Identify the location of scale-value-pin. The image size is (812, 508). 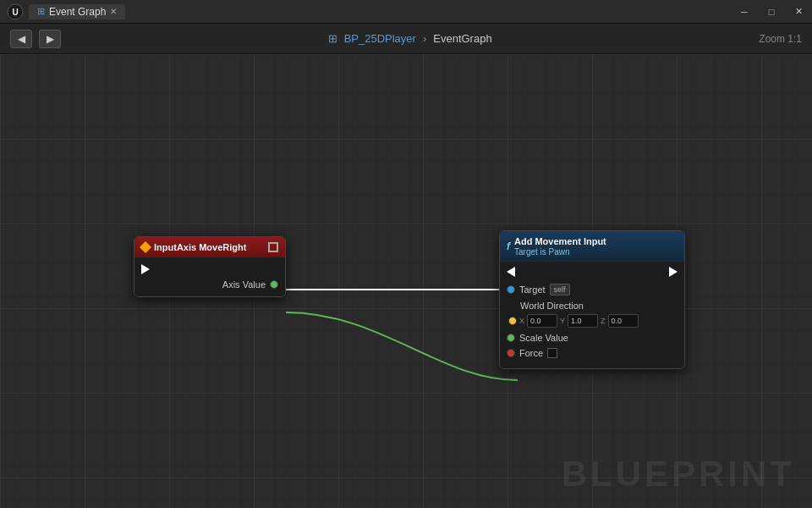
(511, 338).